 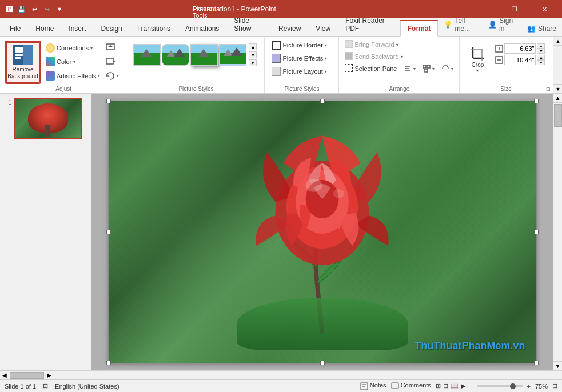 I want to click on height-spinner: ▲ ▼, so click(x=541, y=49).